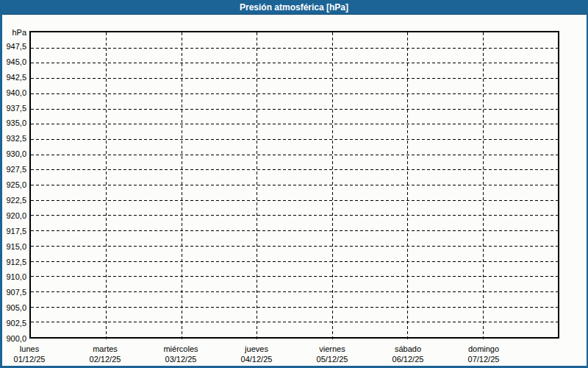 This screenshot has width=588, height=368. I want to click on day-label: martes02/12/25, so click(105, 354).